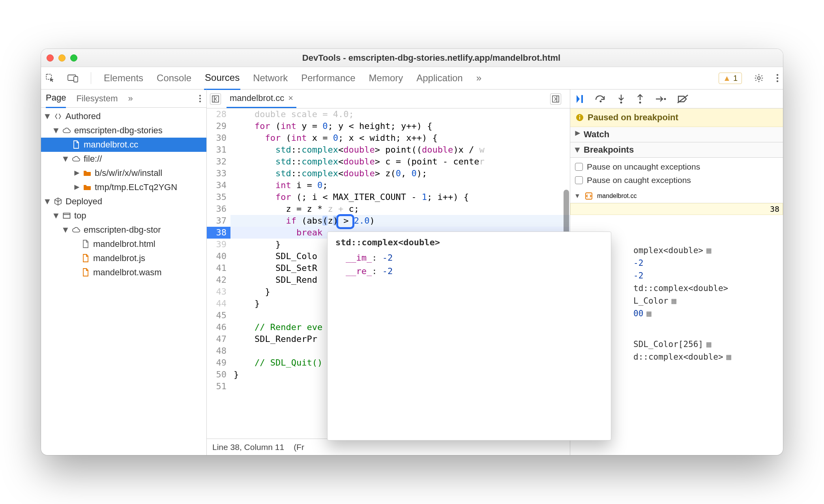 The image size is (824, 504). I want to click on close-window-button, so click(50, 58).